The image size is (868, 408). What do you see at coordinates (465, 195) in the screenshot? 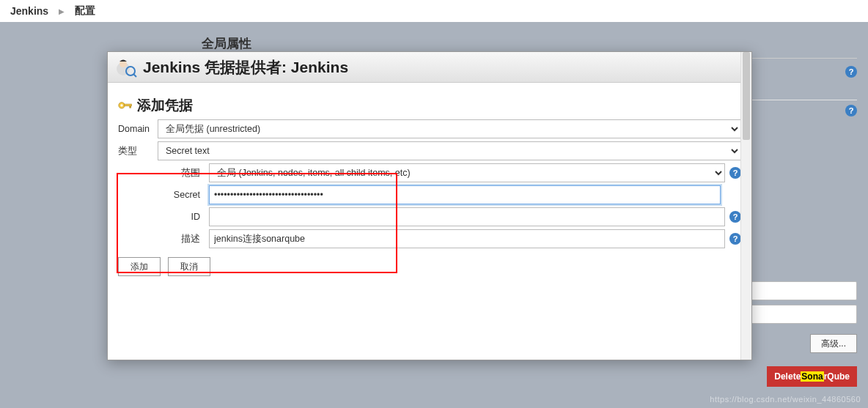
I see `secret-input` at bounding box center [465, 195].